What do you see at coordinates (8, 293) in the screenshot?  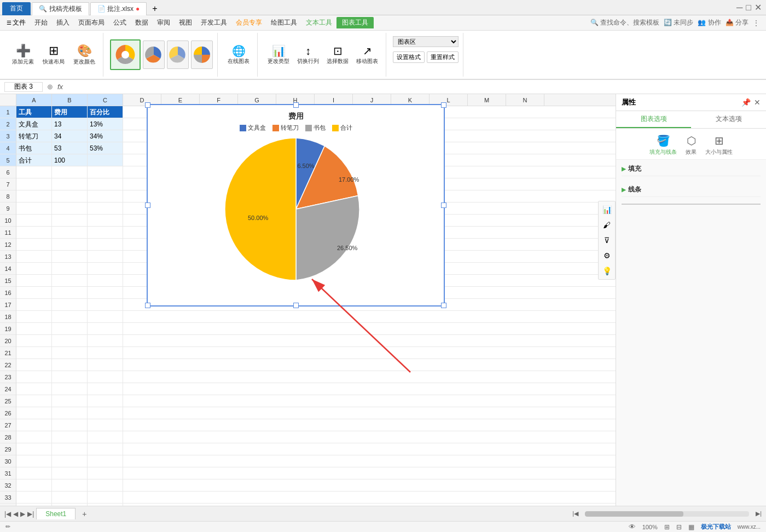 I see `row-num-16: 16` at bounding box center [8, 293].